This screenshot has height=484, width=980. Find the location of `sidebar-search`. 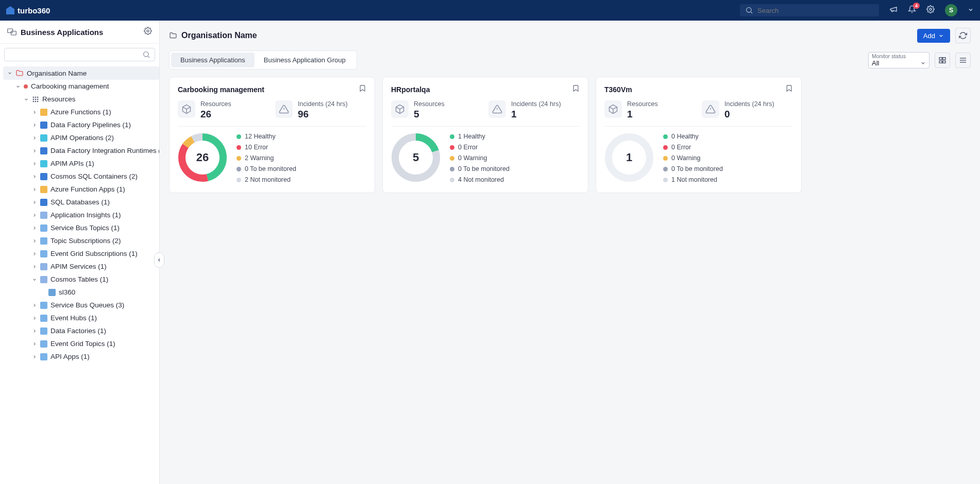

sidebar-search is located at coordinates (79, 55).